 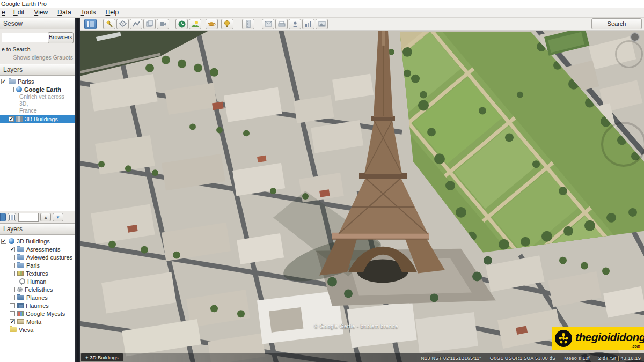 I want to click on layer-label: Morta, so click(x=34, y=322).